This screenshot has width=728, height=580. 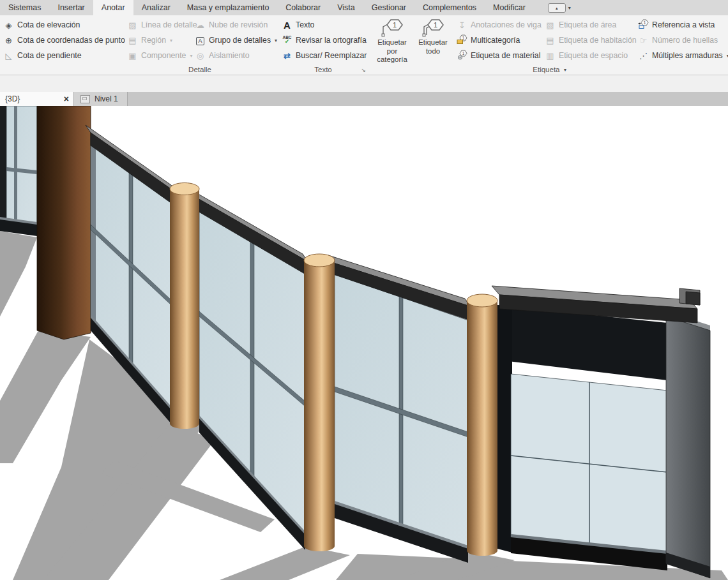 I want to click on item-label: Cota de pendiente, so click(x=50, y=56).